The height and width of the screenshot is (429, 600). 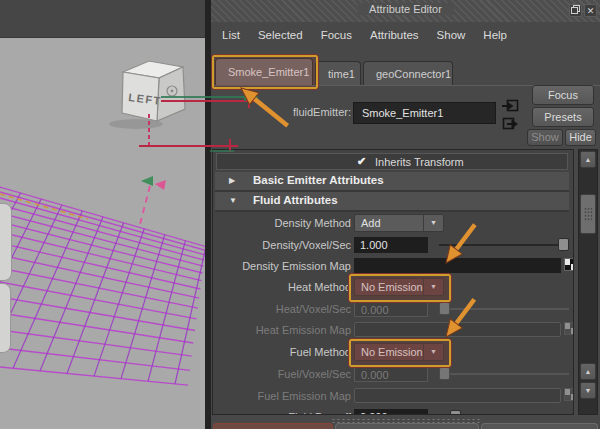 What do you see at coordinates (392, 396) in the screenshot?
I see `row-fuel-emission-map: Fuel Emission Map` at bounding box center [392, 396].